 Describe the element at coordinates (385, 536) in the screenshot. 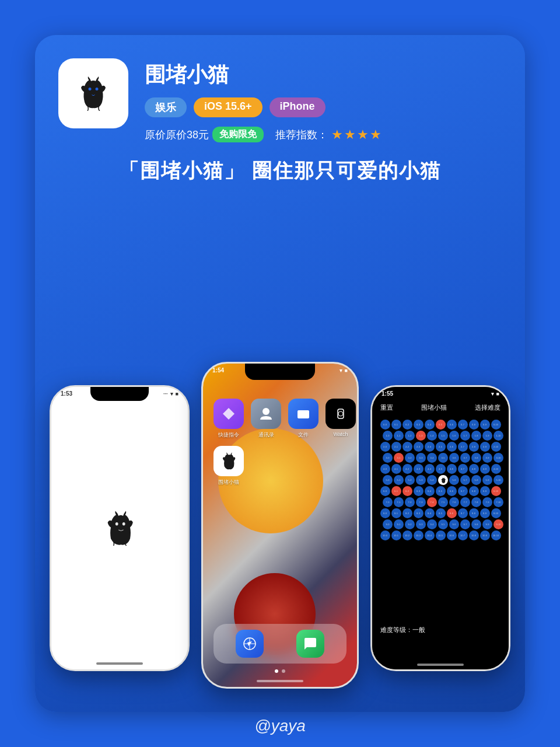

I see `cell-10-0: 10-0` at that location.